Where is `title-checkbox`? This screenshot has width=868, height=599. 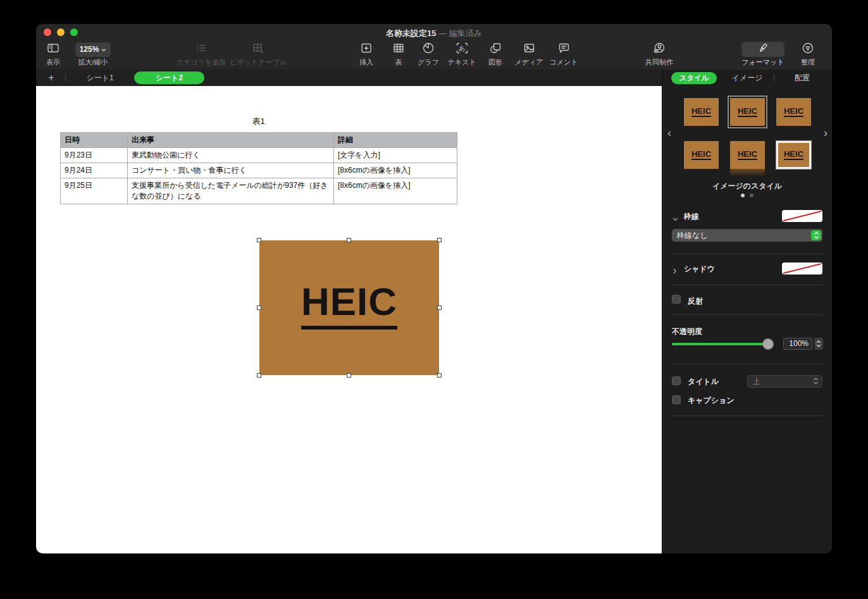 title-checkbox is located at coordinates (676, 381).